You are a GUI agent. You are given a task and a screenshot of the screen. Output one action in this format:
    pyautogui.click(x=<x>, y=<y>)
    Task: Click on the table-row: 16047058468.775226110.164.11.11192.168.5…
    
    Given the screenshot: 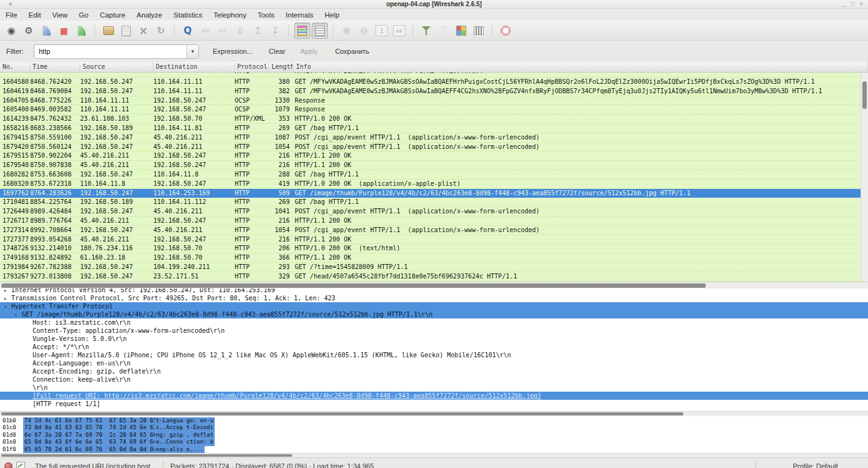 What is the action you would take?
    pyautogui.click(x=434, y=101)
    